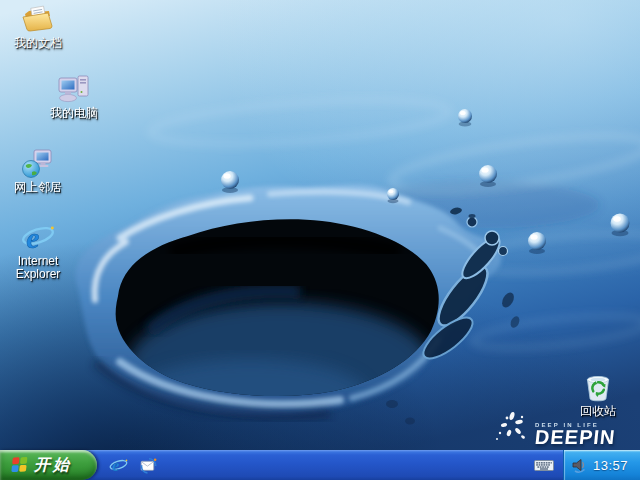 Image resolution: width=640 pixels, height=480 pixels. What do you see at coordinates (38, 237) in the screenshot?
I see `ie-logo-icon` at bounding box center [38, 237].